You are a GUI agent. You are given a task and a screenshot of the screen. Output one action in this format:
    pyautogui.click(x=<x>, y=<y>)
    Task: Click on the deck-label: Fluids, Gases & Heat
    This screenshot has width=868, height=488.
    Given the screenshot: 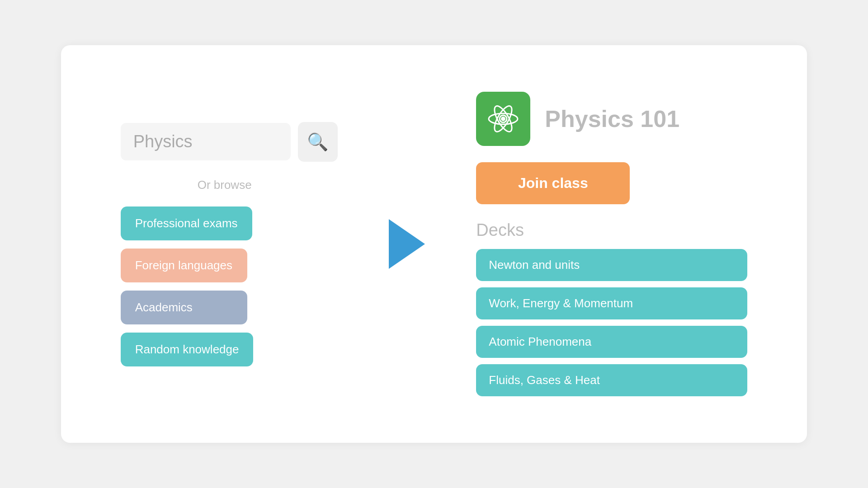 What is the action you would take?
    pyautogui.click(x=544, y=380)
    